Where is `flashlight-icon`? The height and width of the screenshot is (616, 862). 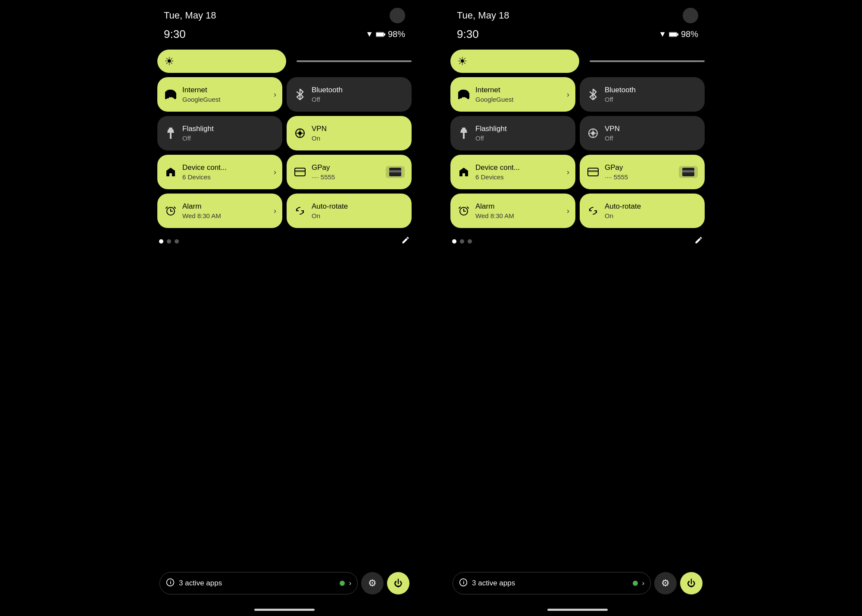
flashlight-icon is located at coordinates (464, 133).